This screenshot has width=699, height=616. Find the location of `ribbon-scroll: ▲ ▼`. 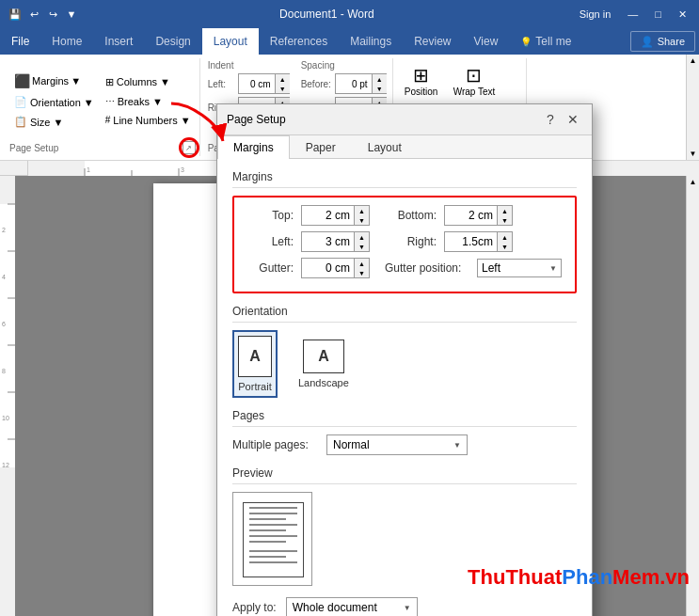

ribbon-scroll: ▲ ▼ is located at coordinates (692, 107).